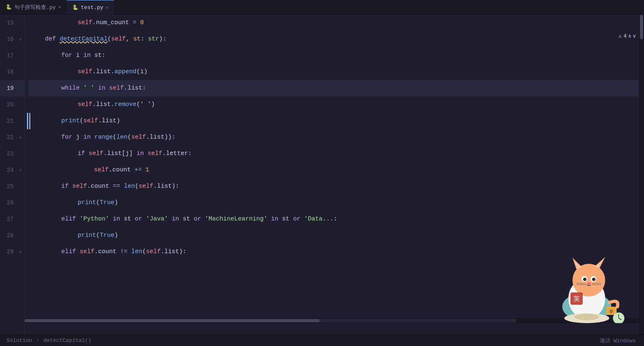 Image resolution: width=644 pixels, height=346 pixels. Describe the element at coordinates (8, 219) in the screenshot. I see `line-number-27: 27` at that location.